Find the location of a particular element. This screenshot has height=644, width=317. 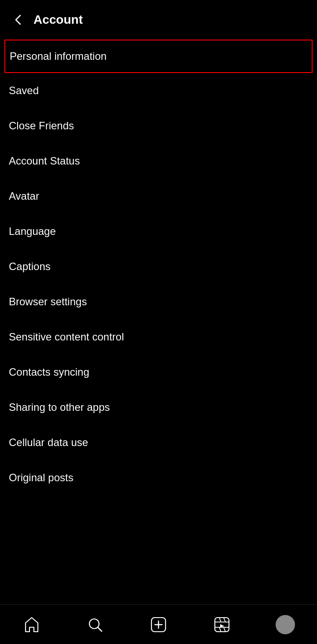

avatar is located at coordinates (285, 625).